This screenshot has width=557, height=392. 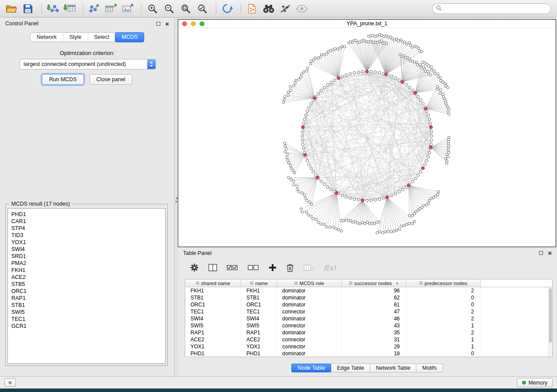 What do you see at coordinates (128, 9) in the screenshot?
I see `export-image-icon` at bounding box center [128, 9].